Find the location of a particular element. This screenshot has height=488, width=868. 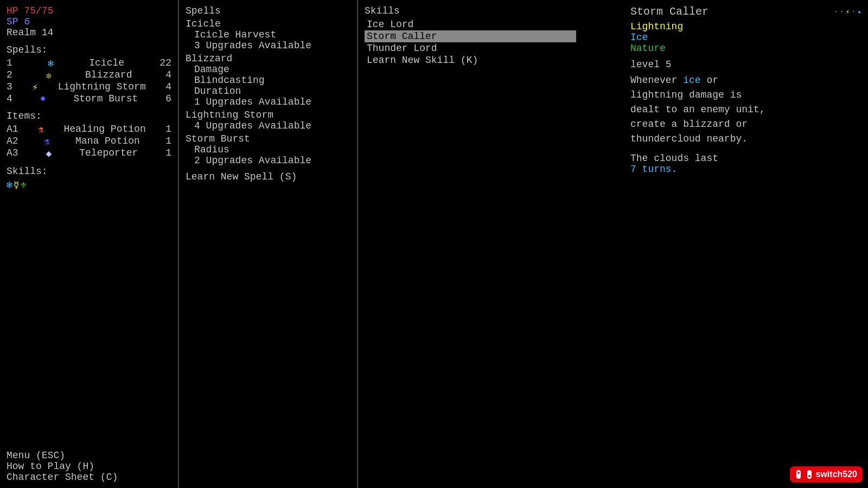

item-3-name: Teleporter is located at coordinates (108, 153).